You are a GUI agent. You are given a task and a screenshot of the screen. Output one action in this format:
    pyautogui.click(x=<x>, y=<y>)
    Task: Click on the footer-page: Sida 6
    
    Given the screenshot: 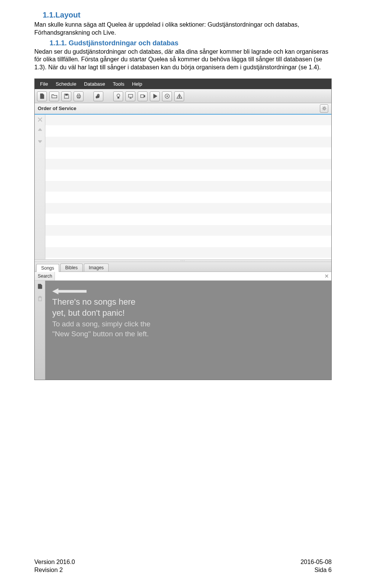 What is the action you would take?
    pyautogui.click(x=316, y=570)
    